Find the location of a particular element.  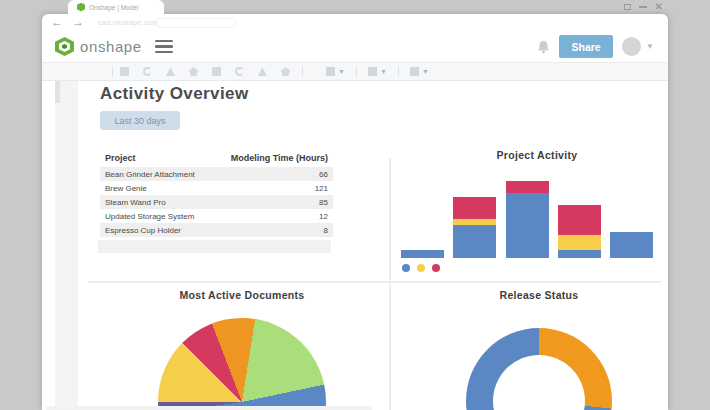

quadrant-vertical-divider is located at coordinates (390, 284).